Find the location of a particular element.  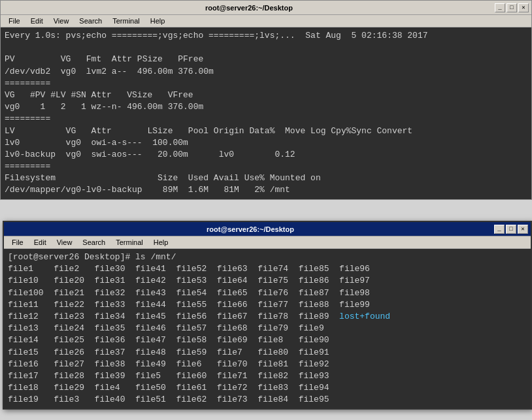

menu-edit-1: Edit is located at coordinates (37, 21).